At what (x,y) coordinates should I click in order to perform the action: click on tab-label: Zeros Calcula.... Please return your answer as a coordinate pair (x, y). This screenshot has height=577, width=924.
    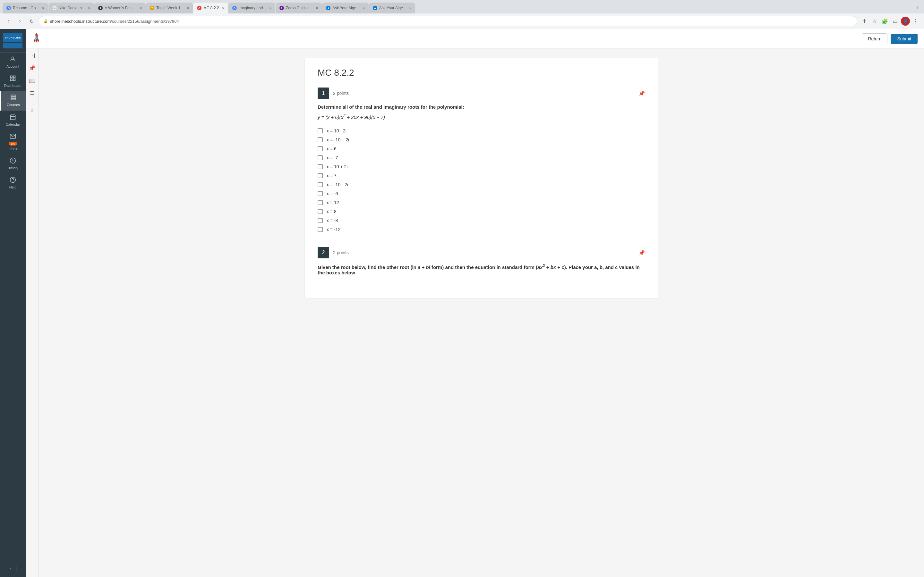
    Looking at the image, I should click on (299, 8).